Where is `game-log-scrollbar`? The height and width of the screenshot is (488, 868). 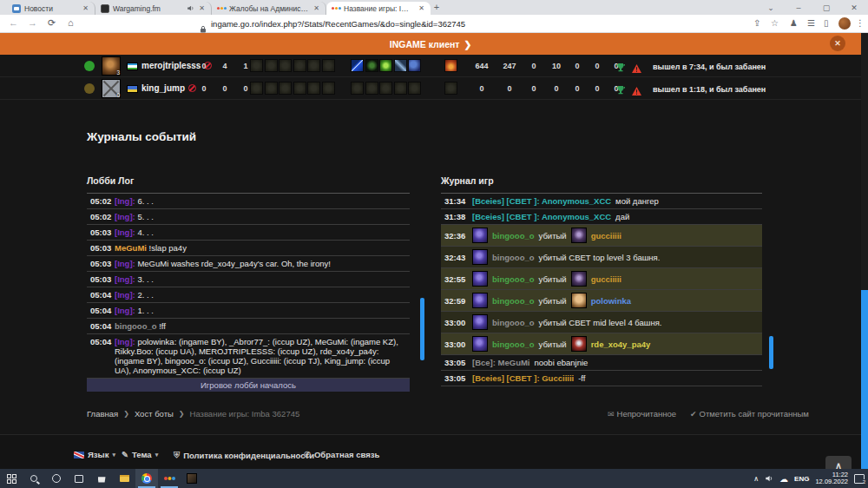 game-log-scrollbar is located at coordinates (771, 353).